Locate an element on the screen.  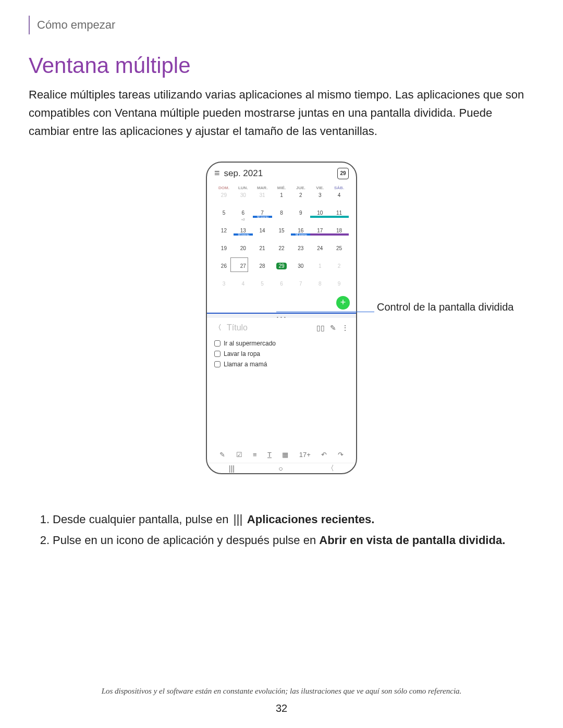
checklist: Ir al supermercado Lavar la ropa Llamar … is located at coordinates (282, 355).